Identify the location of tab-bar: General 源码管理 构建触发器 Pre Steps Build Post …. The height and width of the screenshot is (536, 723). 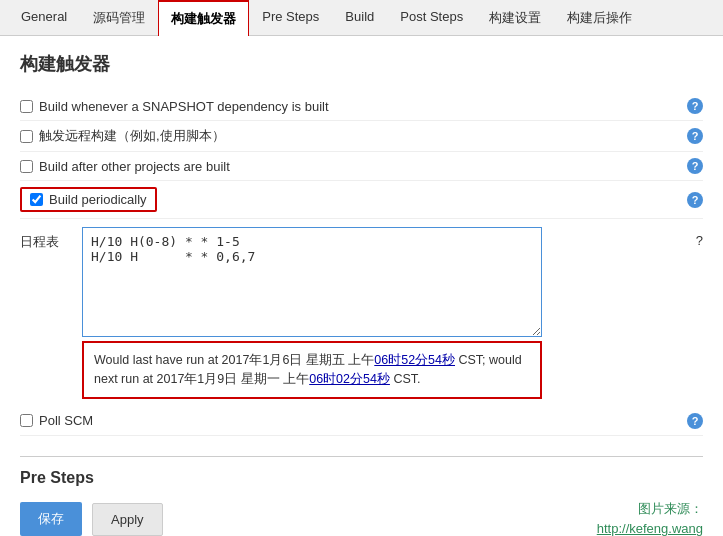
(362, 18).